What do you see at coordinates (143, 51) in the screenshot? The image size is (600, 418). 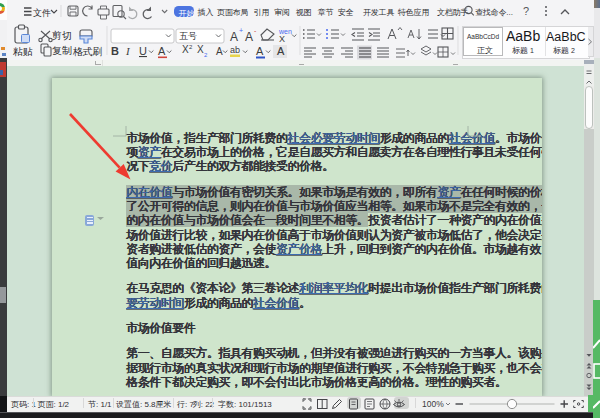 I see `svg-text: U` at bounding box center [143, 51].